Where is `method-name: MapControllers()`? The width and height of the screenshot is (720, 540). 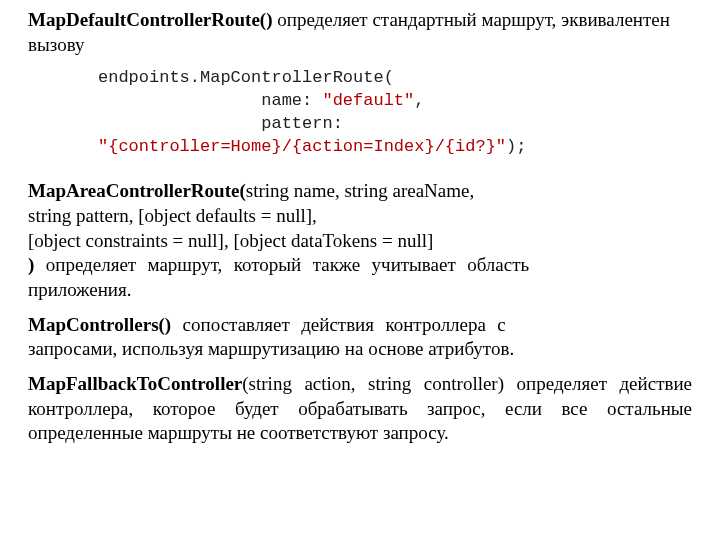 method-name: MapControllers() is located at coordinates (100, 324).